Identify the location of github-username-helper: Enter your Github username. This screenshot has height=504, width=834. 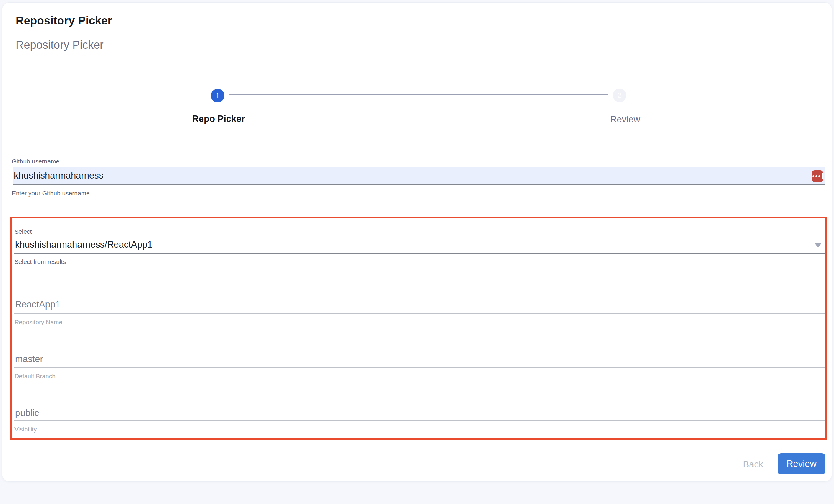
(51, 193).